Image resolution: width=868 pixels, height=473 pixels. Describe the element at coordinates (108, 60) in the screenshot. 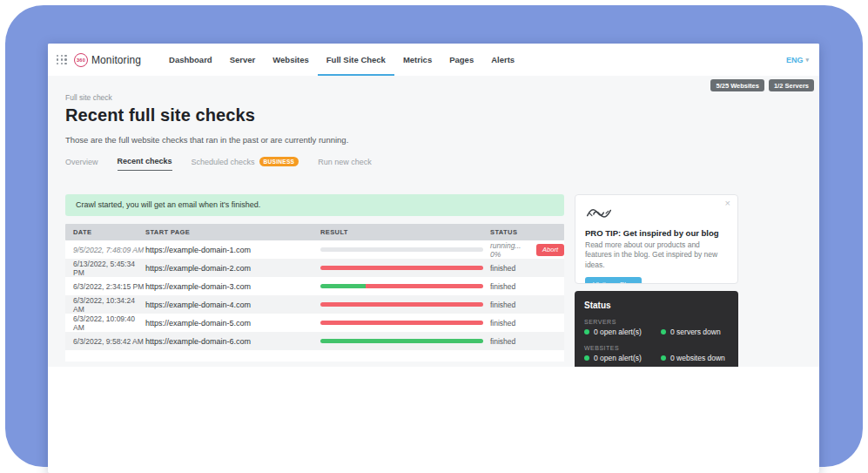

I see `brand-logo: 360 Monitoring` at that location.